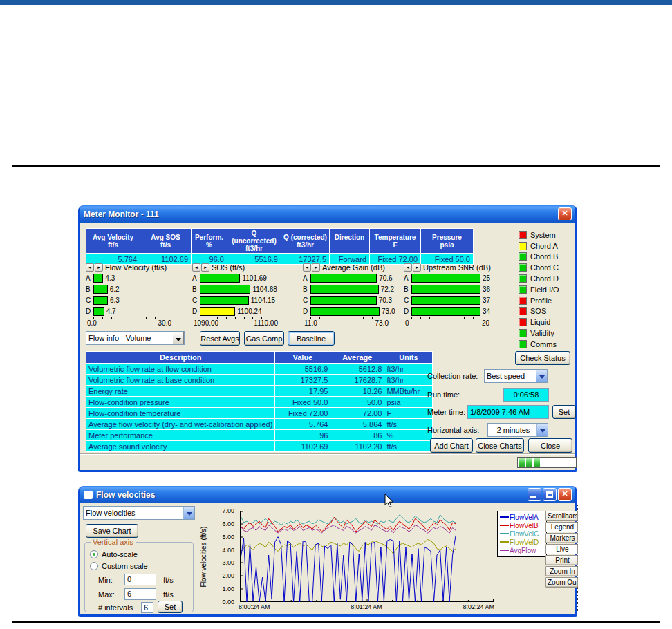  Describe the element at coordinates (165, 323) in the screenshot. I see `axis-max-label: 30.0` at that location.